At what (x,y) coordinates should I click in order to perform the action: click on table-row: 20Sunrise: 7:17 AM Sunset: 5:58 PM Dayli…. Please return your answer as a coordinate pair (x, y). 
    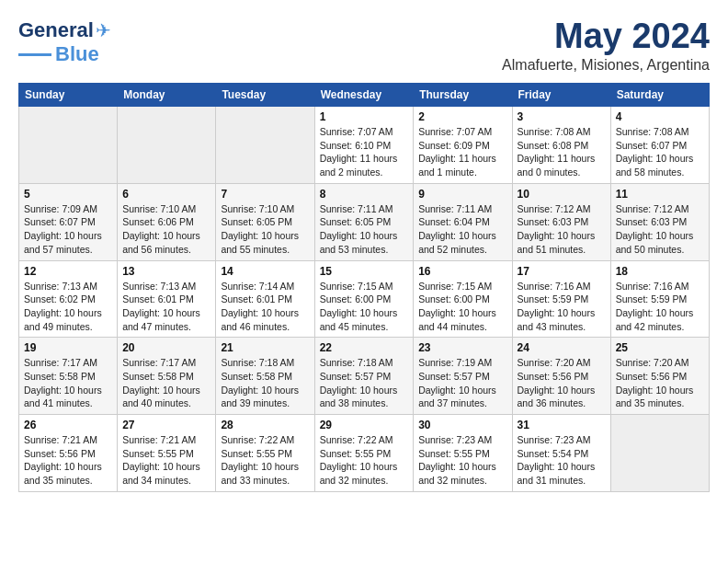
    Looking at the image, I should click on (167, 376).